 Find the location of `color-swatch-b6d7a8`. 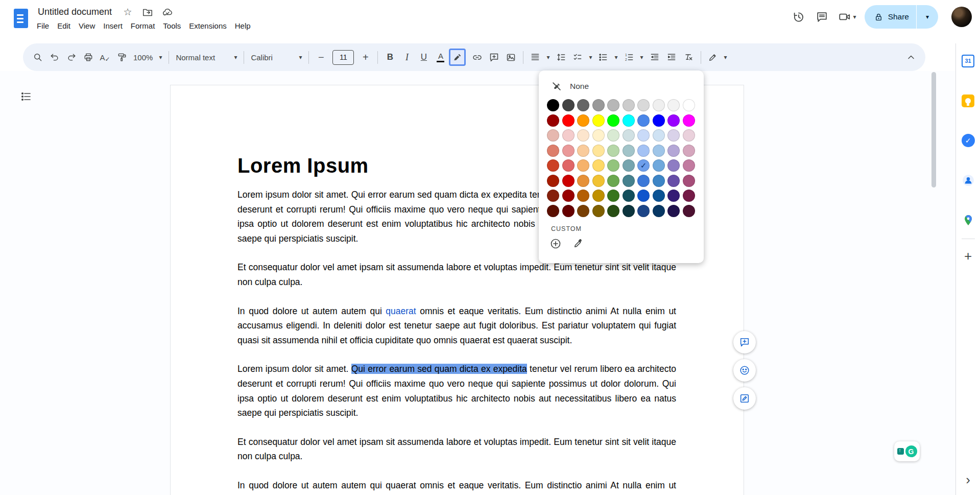

color-swatch-b6d7a8 is located at coordinates (613, 151).